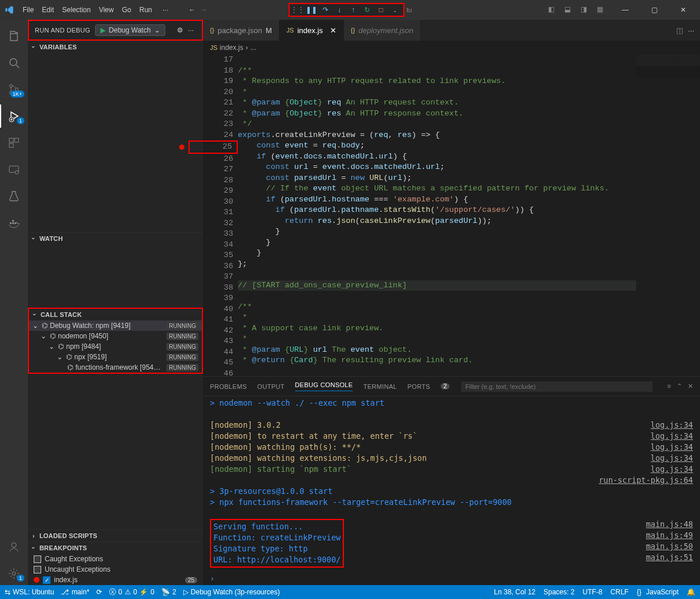 This screenshot has width=700, height=599. I want to click on panel-tab-output: OUTPUT, so click(271, 387).